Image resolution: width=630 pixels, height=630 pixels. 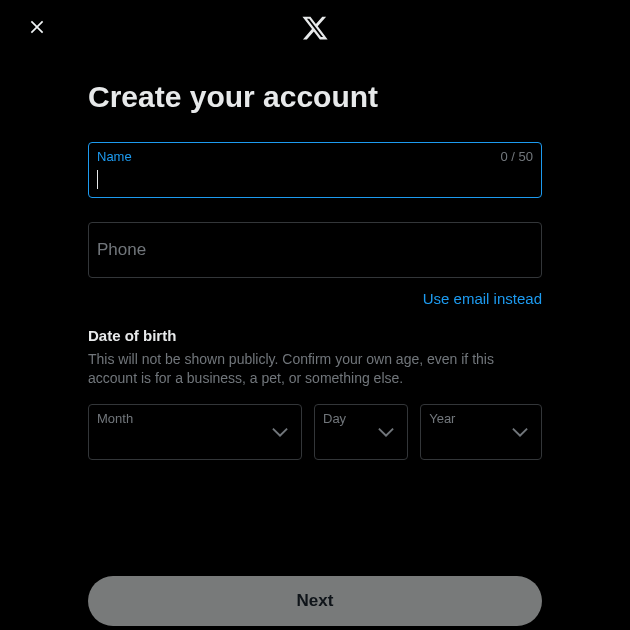 What do you see at coordinates (316, 601) in the screenshot?
I see `next-button-label: Next` at bounding box center [316, 601].